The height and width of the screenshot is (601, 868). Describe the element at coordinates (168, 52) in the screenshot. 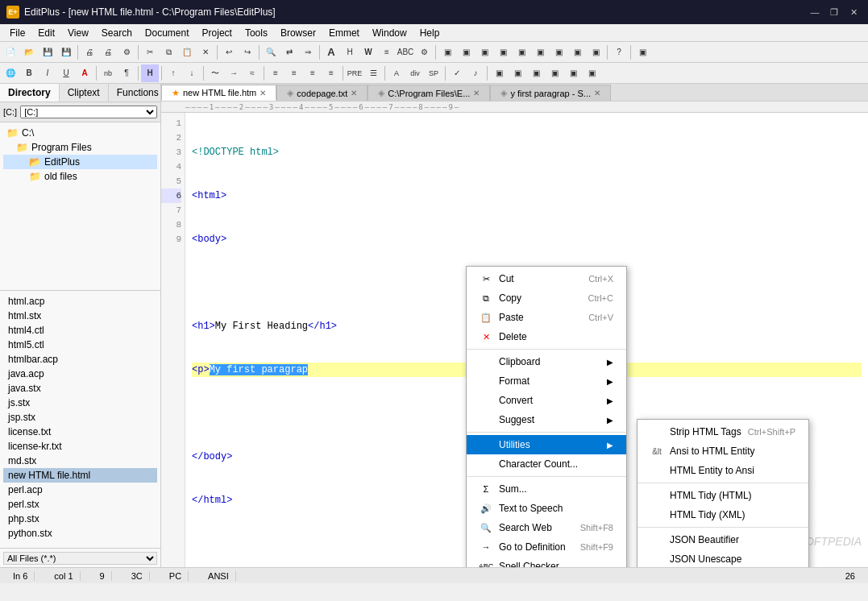

I see `copy-button: ⧉` at that location.